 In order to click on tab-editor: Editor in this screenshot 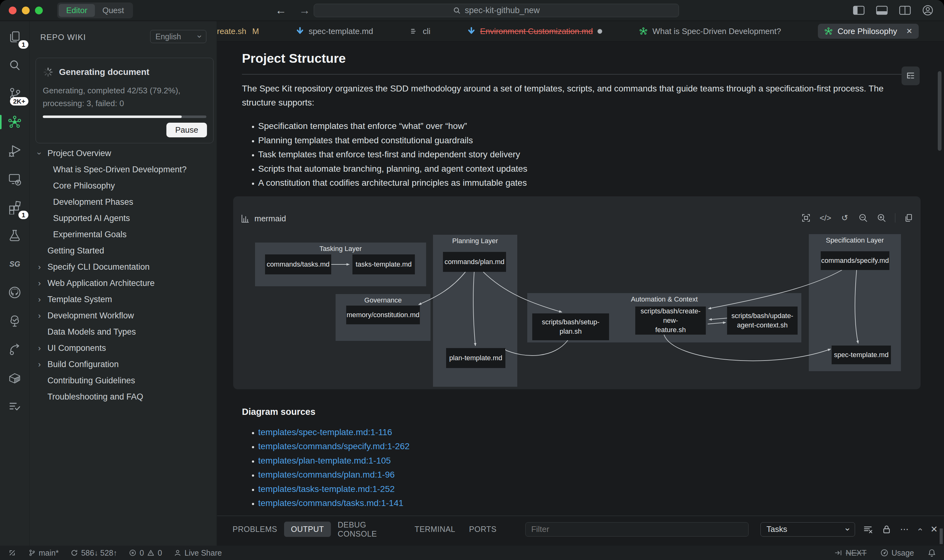, I will do `click(77, 11)`.